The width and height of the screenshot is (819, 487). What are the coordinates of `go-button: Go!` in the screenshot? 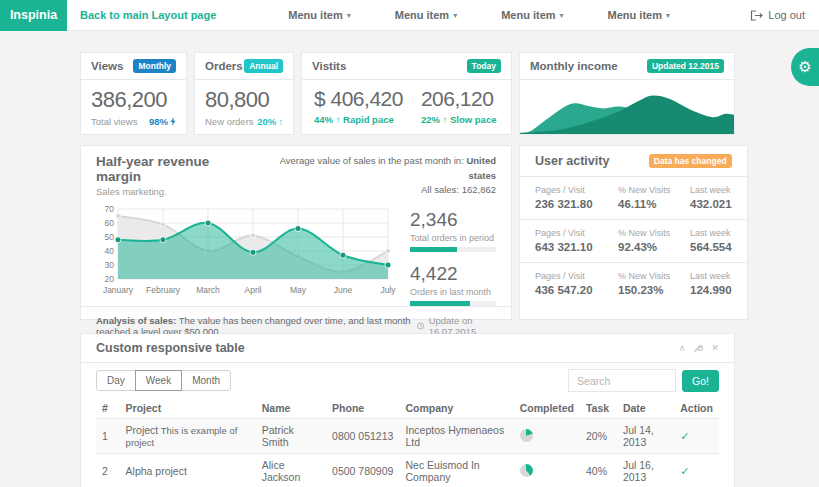 It's located at (700, 381).